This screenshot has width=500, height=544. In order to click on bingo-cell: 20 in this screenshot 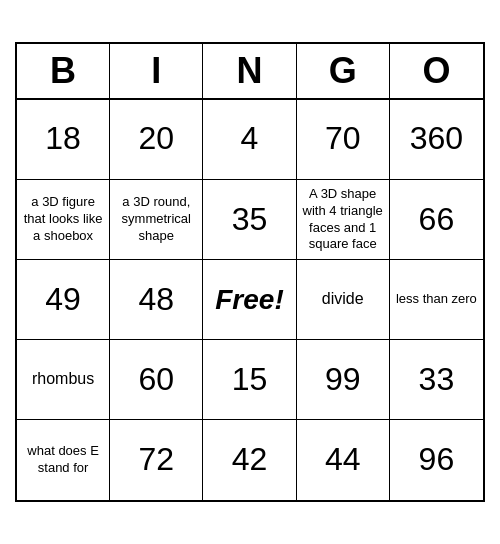, I will do `click(156, 140)`.